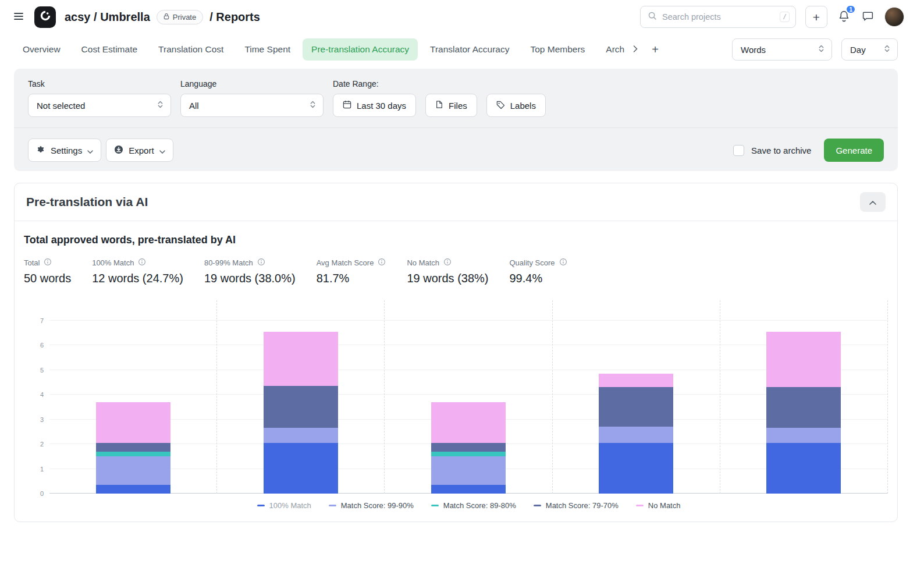 Image resolution: width=924 pixels, height=564 pixels. I want to click on actions-row: Settings Export Save to archive Generate, so click(456, 150).